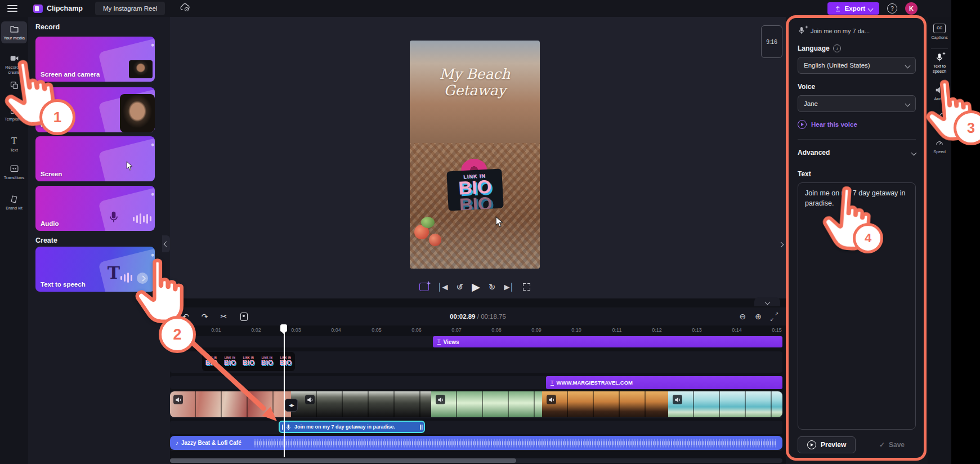  Describe the element at coordinates (95, 110) in the screenshot. I see `record-card-camera: Camera` at that location.